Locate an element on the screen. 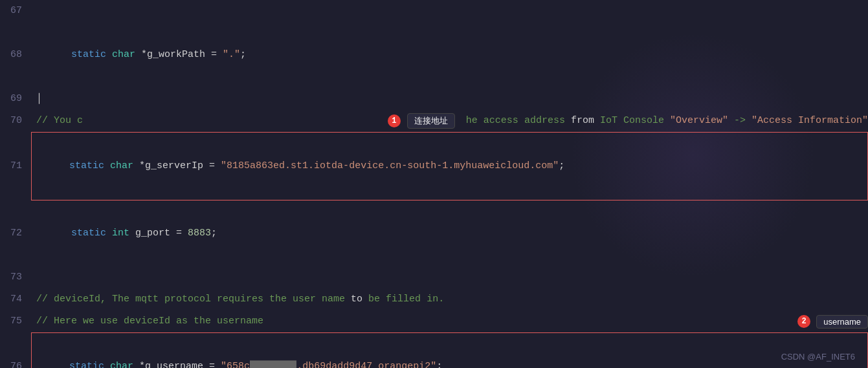 The image size is (868, 368). csdn-watermark: CSDN @AF_INET6 is located at coordinates (818, 357).